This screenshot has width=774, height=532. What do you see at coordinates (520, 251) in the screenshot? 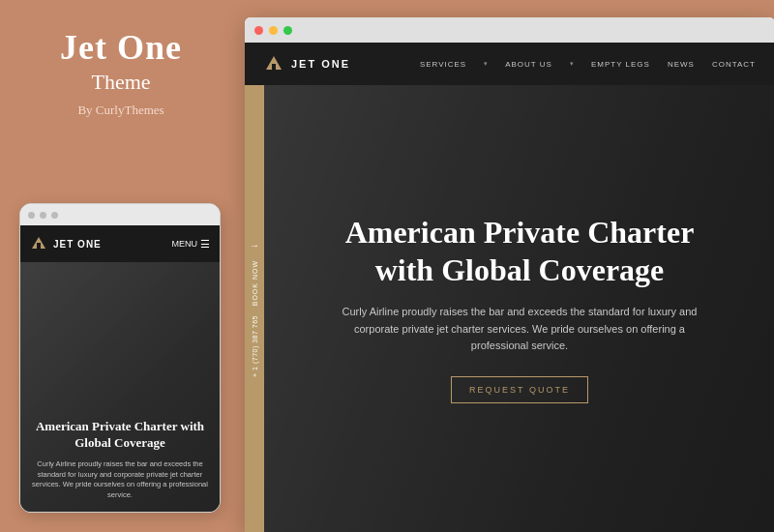
I see `desktop-hero-title: American Private Charter with Global Cov…` at bounding box center [520, 251].